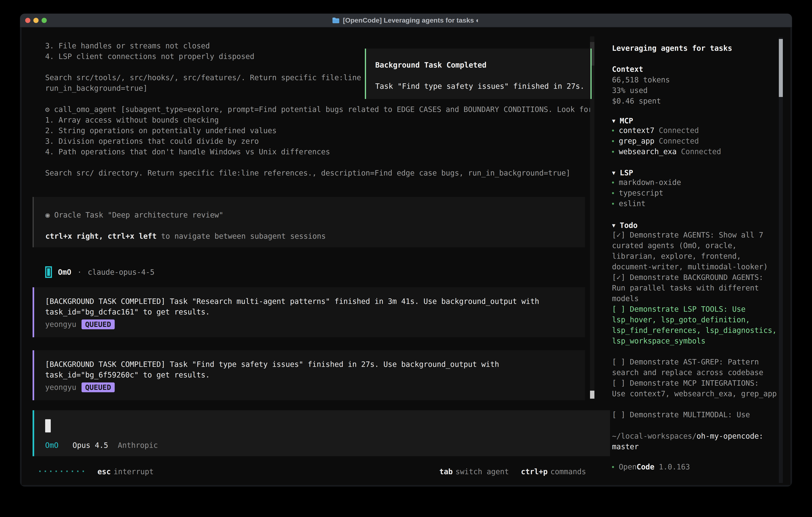 The image size is (812, 517). Describe the element at coordinates (483, 65) in the screenshot. I see `notification-title: Background Task Completed` at that location.